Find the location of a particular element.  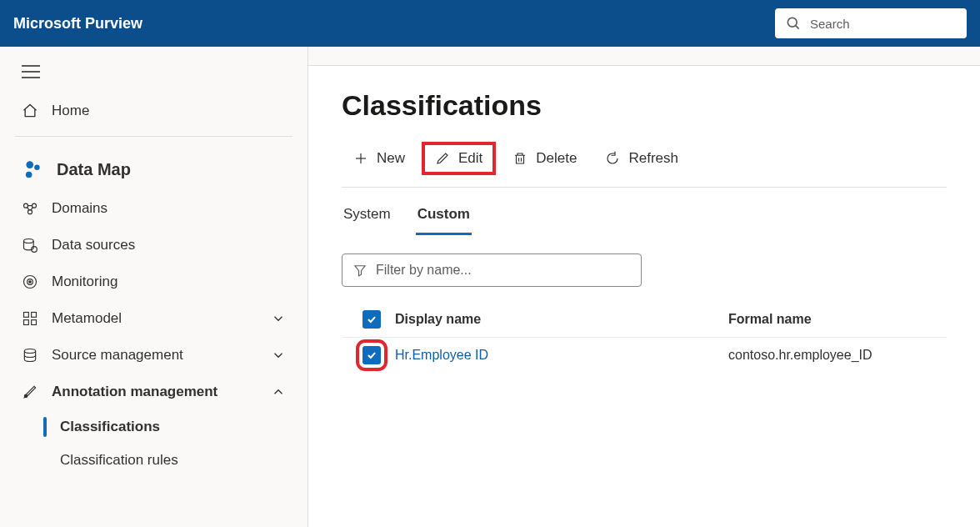

refresh-icon is located at coordinates (612, 158).